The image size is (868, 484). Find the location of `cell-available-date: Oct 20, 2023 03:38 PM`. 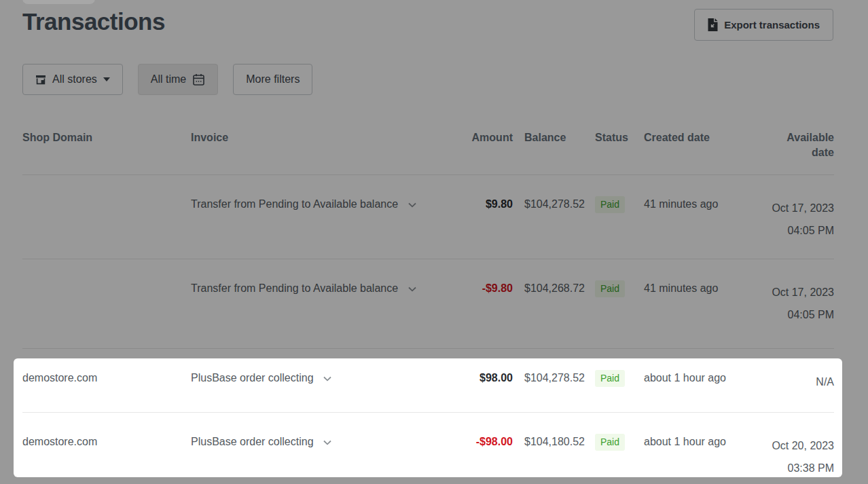

cell-available-date: Oct 20, 2023 03:38 PM is located at coordinates (786, 457).